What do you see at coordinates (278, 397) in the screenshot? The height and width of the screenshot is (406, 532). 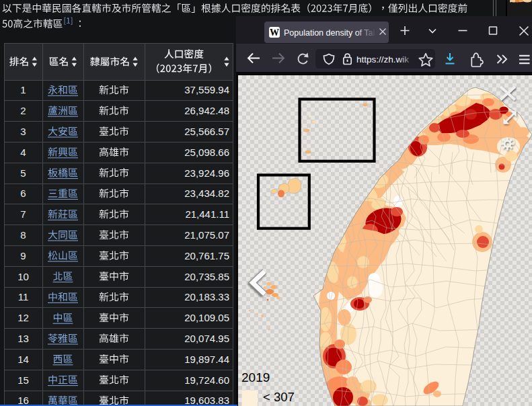 I see `svg-text: < 307` at bounding box center [278, 397].